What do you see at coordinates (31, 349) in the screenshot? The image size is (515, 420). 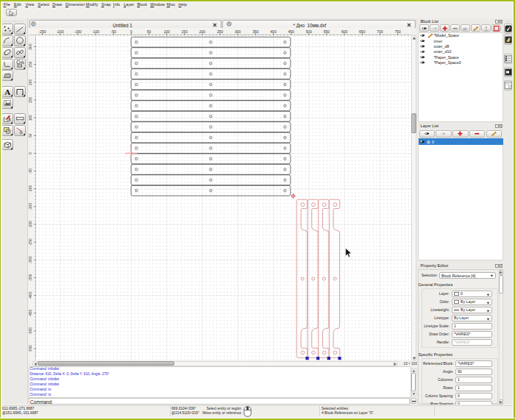 I see `svg-text: -550` at bounding box center [31, 349].